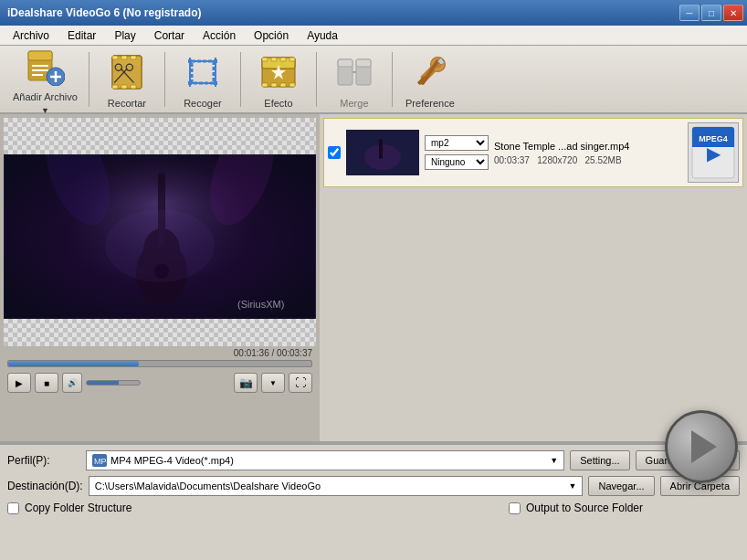 The height and width of the screenshot is (560, 747). What do you see at coordinates (354, 103) in the screenshot?
I see `merge-label: Merge` at bounding box center [354, 103].